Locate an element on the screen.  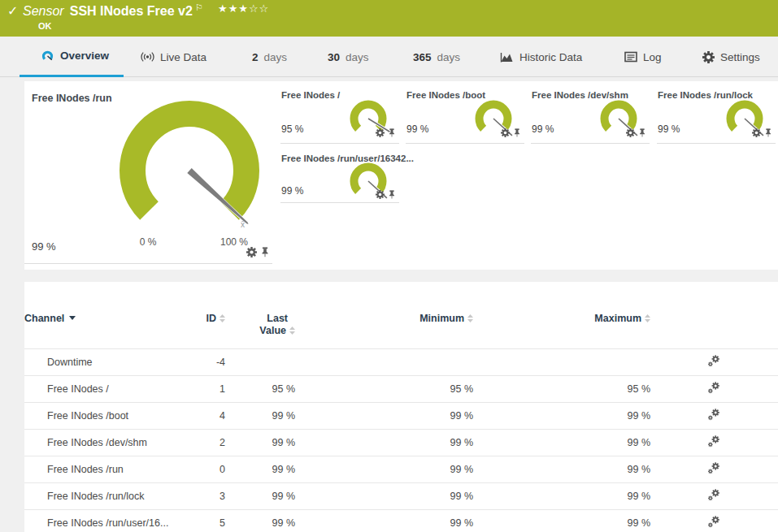
column-header-value-label: Value is located at coordinates (273, 331).